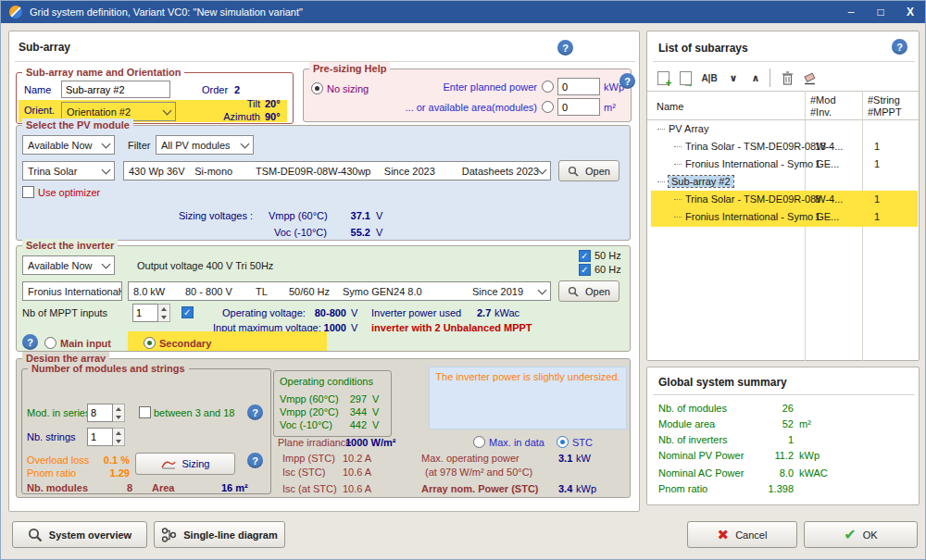 The width and height of the screenshot is (926, 560). Describe the element at coordinates (452, 328) in the screenshot. I see `mppt-warning-text: inverter with 2 Unbalanced MPPT` at that location.